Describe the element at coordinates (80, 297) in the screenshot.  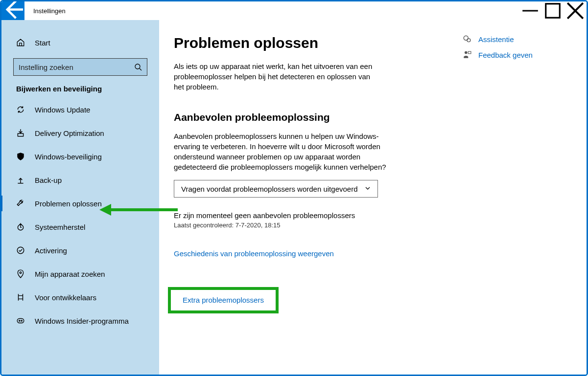
I see `sidebar-item-developers: Voor ontwikkelaars` at that location.